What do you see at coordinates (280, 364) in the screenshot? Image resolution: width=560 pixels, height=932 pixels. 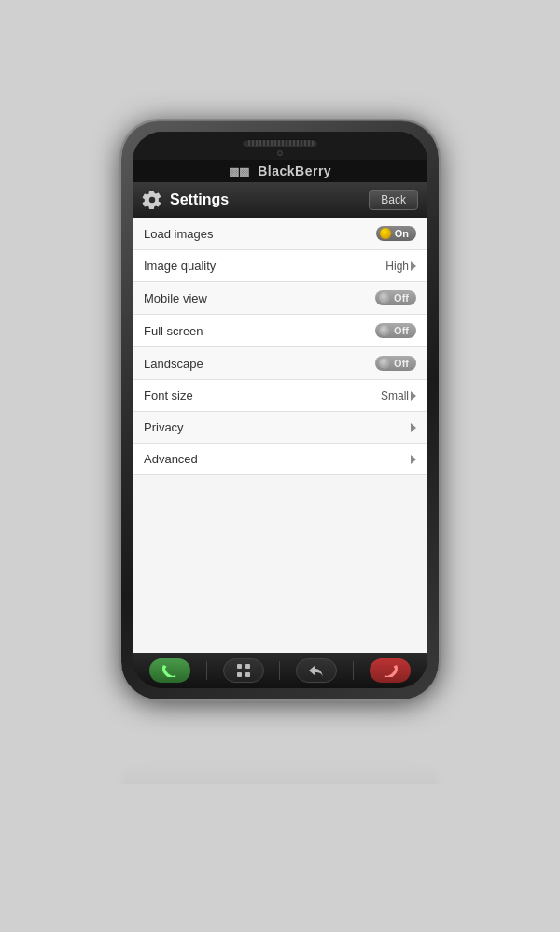 I see `settings-row: LandscapeOff` at bounding box center [280, 364].